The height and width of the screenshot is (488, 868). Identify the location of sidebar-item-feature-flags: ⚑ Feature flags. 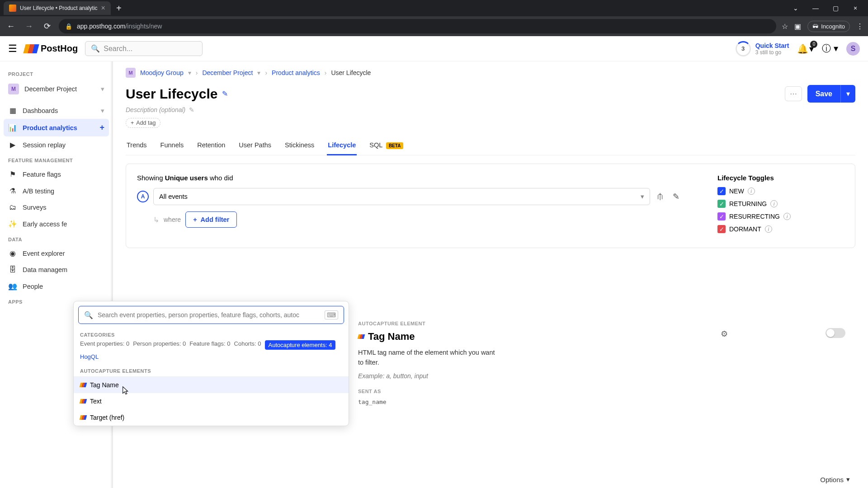
(56, 174).